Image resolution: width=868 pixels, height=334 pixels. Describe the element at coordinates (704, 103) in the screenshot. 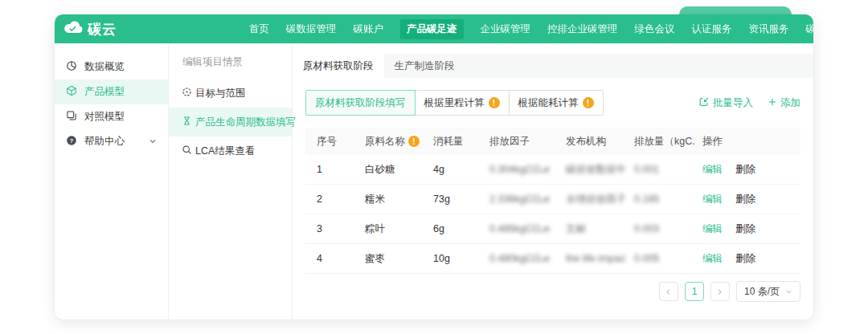

I see `import-icon` at that location.